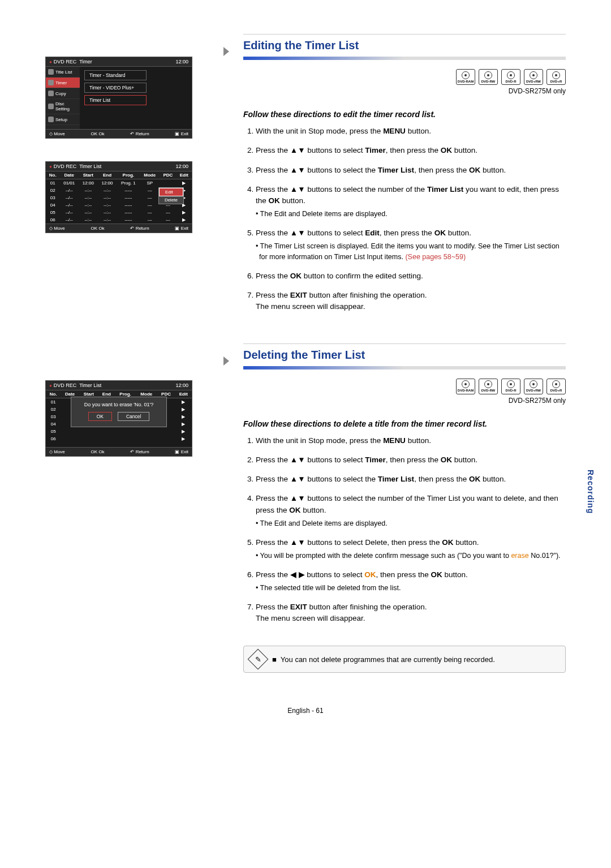  What do you see at coordinates (86, 62) in the screenshot?
I see `panel-title: Timer` at bounding box center [86, 62].